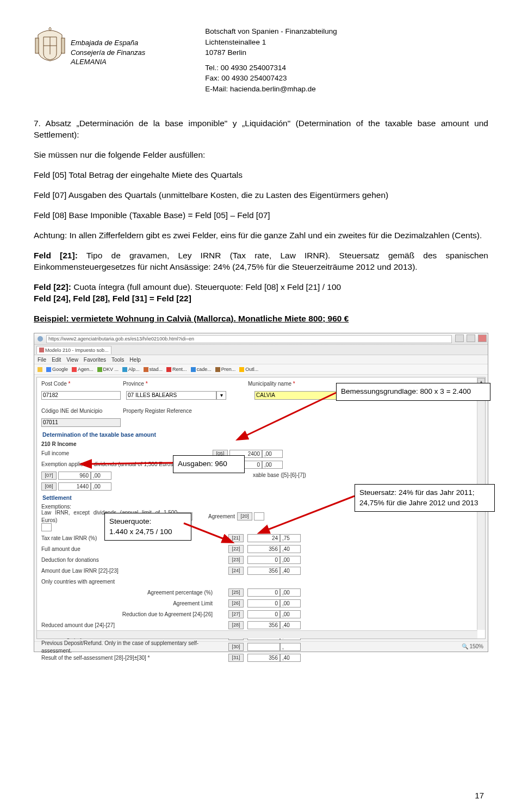 Image resolution: width=522 pixels, height=812 pixels. Describe the element at coordinates (57, 360) in the screenshot. I see `menu-item: Edit` at that location.